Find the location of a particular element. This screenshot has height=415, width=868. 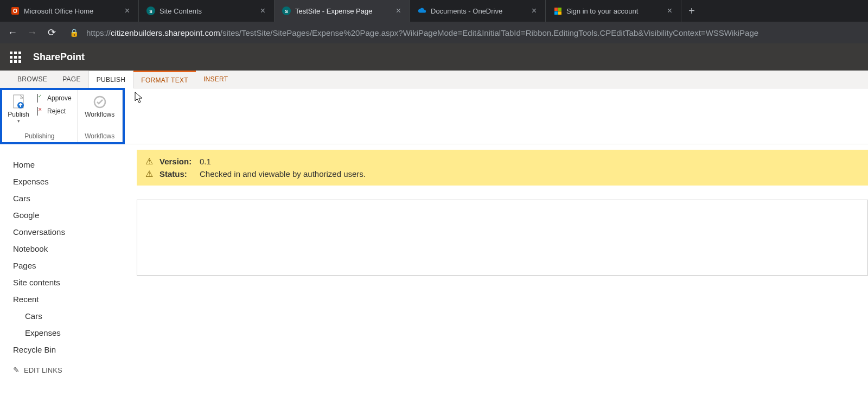

chevron-down-icon: ▾ is located at coordinates (18, 121).